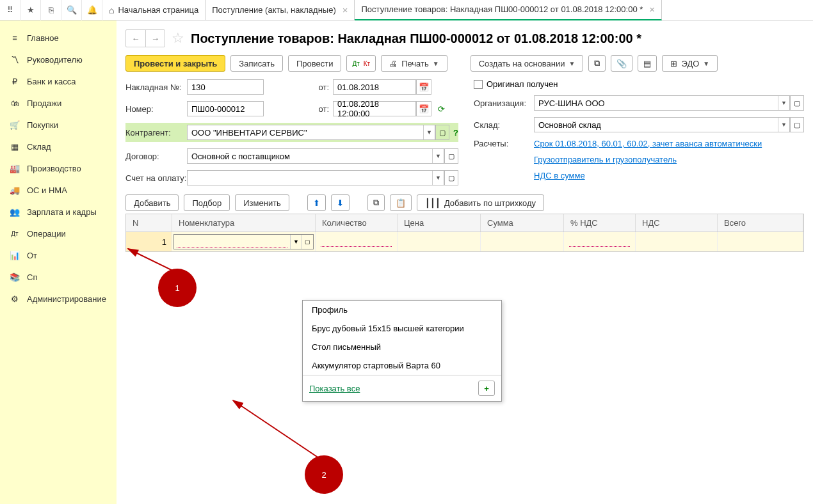 The height and width of the screenshot is (504, 813). I want to click on sidebar-item-admin: ⚙Администрирование, so click(58, 299).